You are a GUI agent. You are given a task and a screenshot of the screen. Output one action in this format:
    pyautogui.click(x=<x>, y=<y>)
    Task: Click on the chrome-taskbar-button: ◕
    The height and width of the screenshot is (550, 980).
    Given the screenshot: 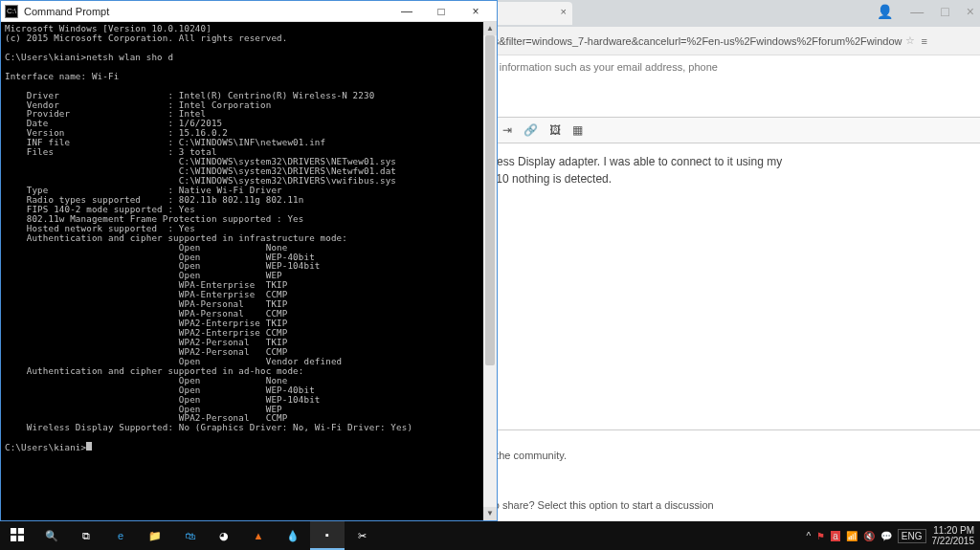 What is the action you would take?
    pyautogui.click(x=224, y=536)
    